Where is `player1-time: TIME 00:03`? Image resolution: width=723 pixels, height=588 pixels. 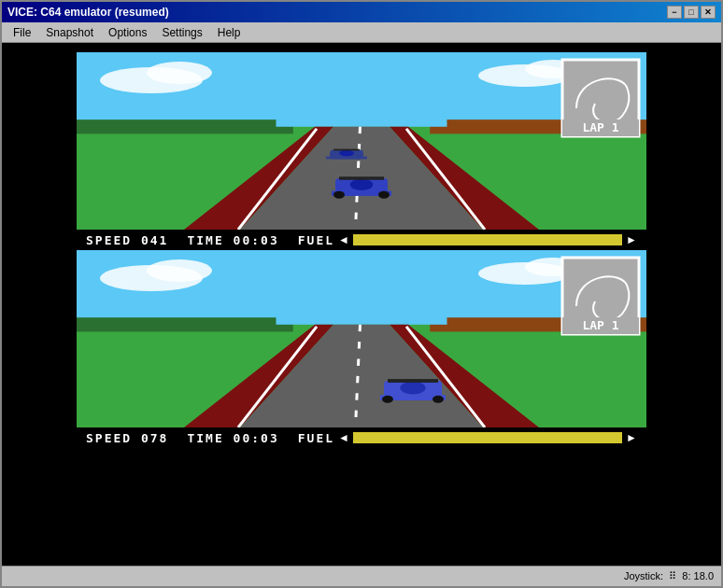 player1-time: TIME 00:03 is located at coordinates (233, 241).